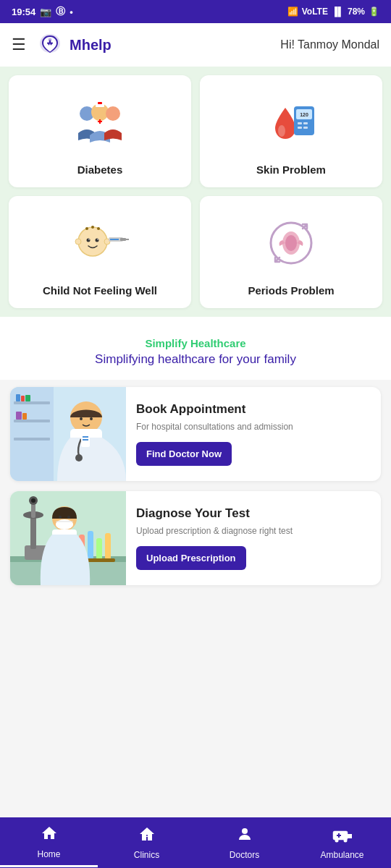 Image resolution: width=391 pixels, height=868 pixels. Describe the element at coordinates (49, 854) in the screenshot. I see `home-label: Home` at that location.